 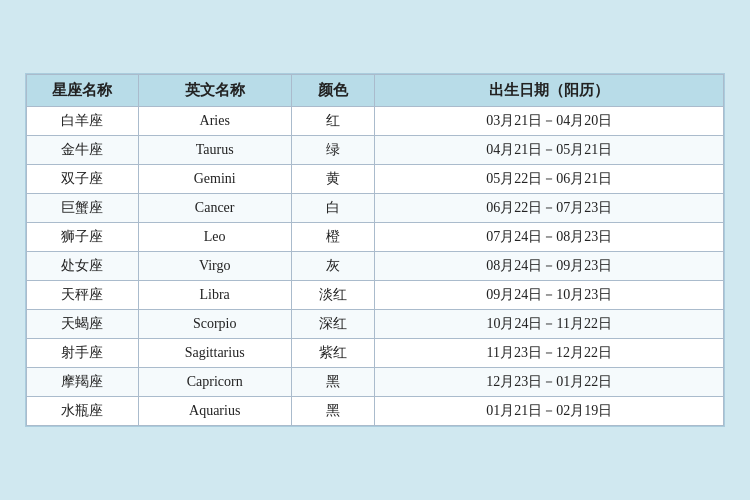 What do you see at coordinates (83, 91) in the screenshot?
I see `header-cn-name: 星座名称` at bounding box center [83, 91].